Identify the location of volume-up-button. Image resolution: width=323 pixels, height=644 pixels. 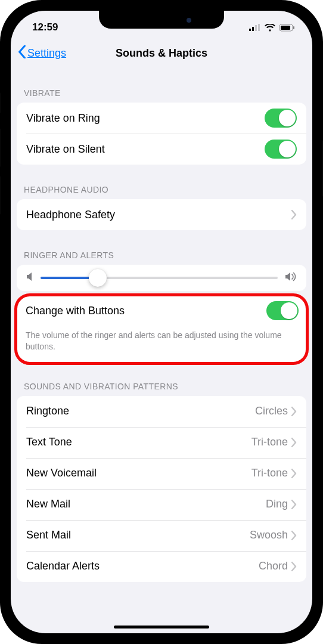
(0, 148).